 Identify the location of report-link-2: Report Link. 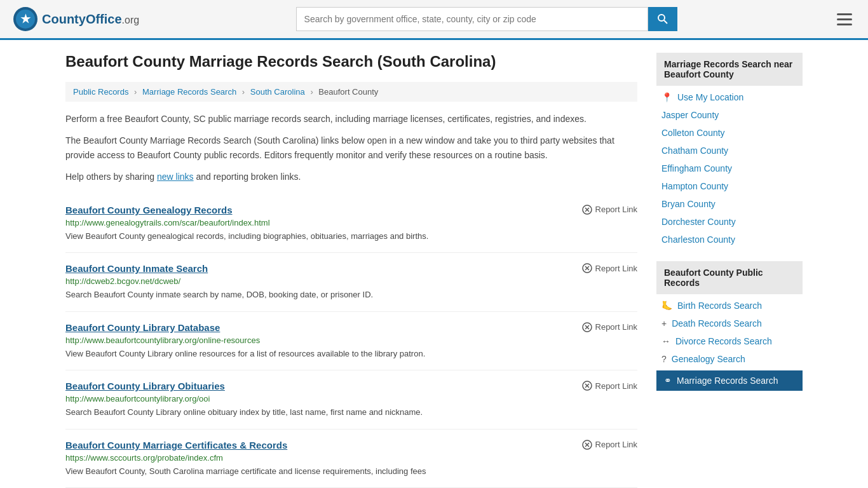
(610, 327).